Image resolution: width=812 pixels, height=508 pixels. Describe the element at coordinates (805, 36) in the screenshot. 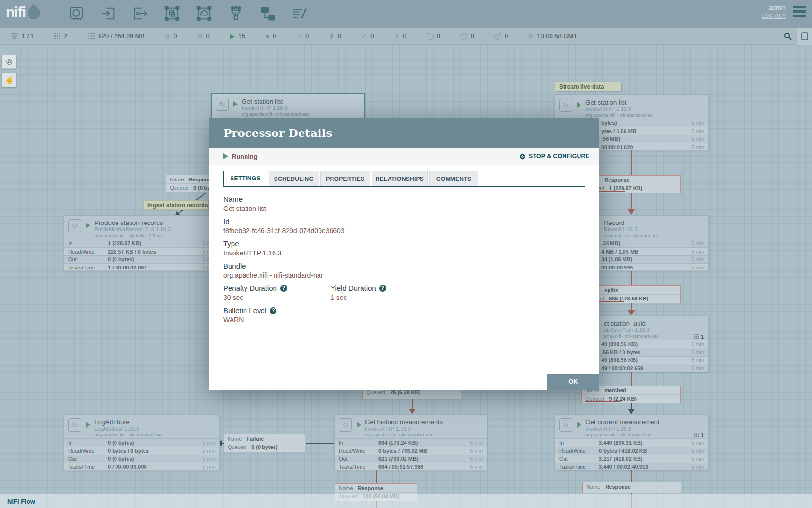

I see `birdseye-button` at that location.